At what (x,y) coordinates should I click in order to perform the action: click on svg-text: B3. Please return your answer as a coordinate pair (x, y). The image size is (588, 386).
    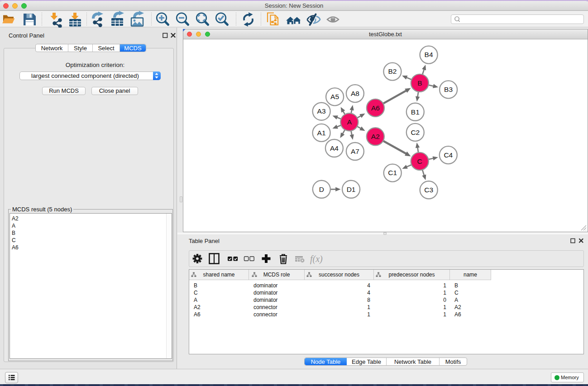
    Looking at the image, I should click on (448, 90).